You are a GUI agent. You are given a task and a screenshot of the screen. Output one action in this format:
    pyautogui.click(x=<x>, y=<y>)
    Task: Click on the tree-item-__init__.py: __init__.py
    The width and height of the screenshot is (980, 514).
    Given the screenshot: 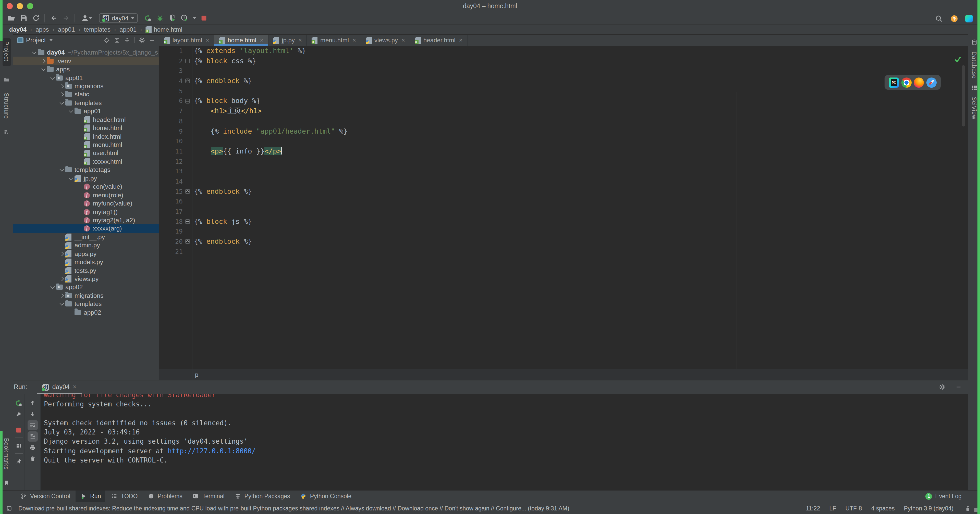 What is the action you would take?
    pyautogui.click(x=86, y=237)
    